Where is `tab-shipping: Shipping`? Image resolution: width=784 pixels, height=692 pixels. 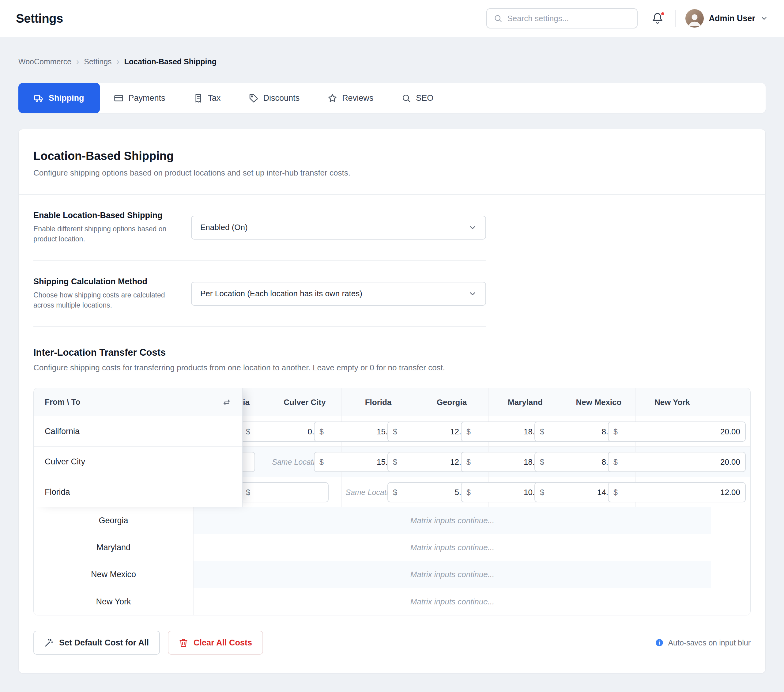 tab-shipping: Shipping is located at coordinates (59, 98).